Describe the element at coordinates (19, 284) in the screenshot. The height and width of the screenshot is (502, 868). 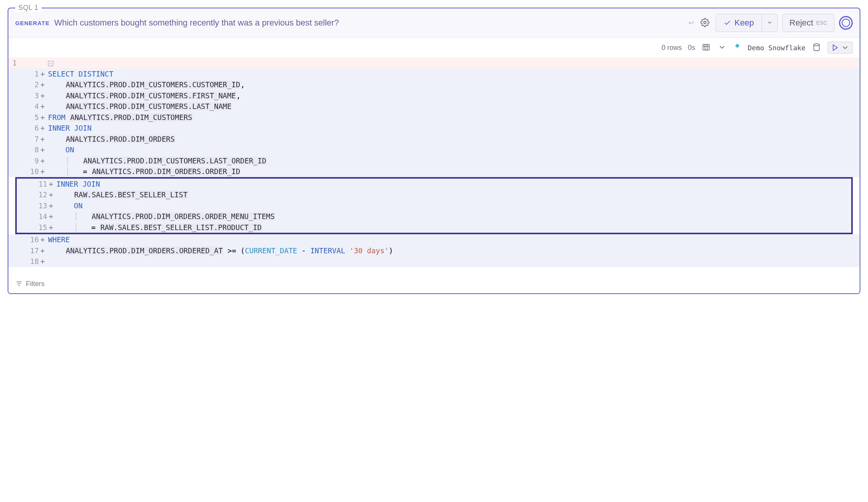
I see `filter-icon` at that location.